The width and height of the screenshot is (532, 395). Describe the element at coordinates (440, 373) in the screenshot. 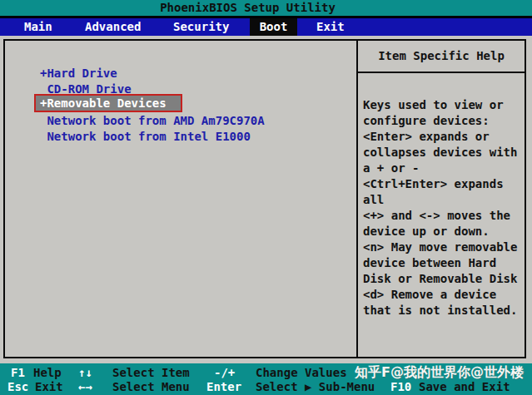

I see `watermark: 知乎F@我的世界你@世外楼` at that location.